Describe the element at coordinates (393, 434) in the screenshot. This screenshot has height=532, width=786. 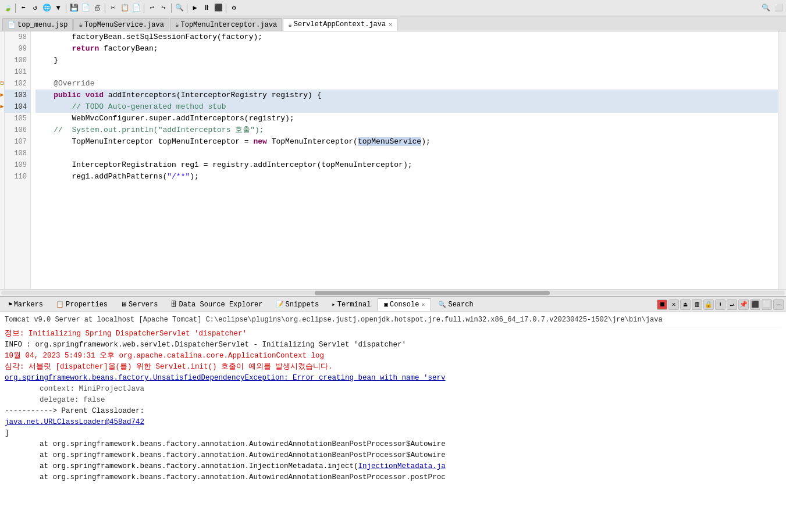
I see `console-line-10: ]` at that location.